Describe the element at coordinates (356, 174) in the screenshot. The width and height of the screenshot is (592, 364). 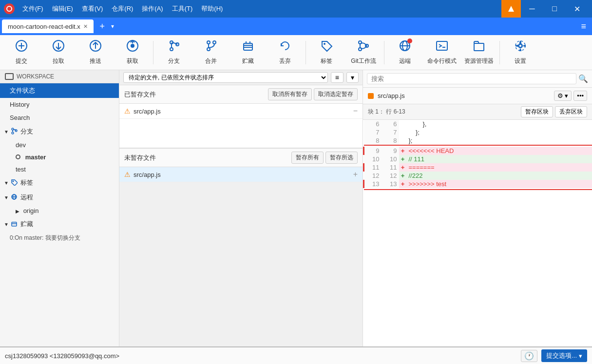
I see `unstaged-file-add-icon: +` at that location.